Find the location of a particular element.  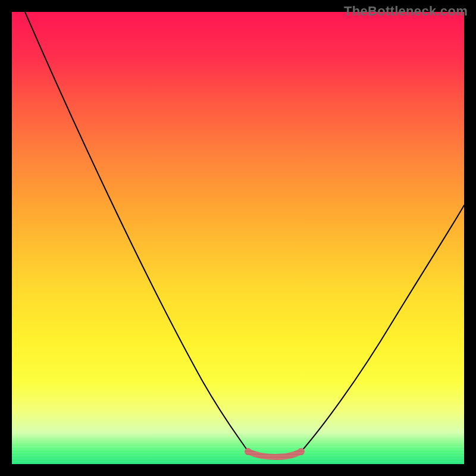

optimal-zone-marker is located at coordinates (275, 455).